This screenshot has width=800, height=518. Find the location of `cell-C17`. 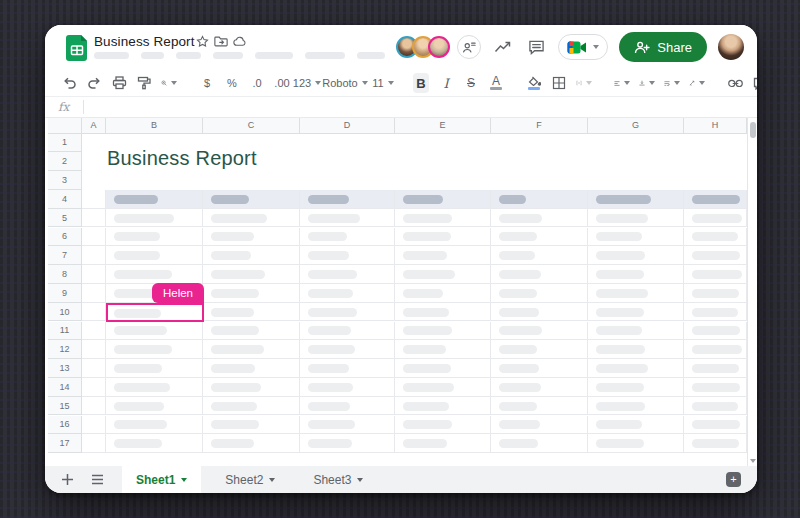

cell-C17 is located at coordinates (252, 444).